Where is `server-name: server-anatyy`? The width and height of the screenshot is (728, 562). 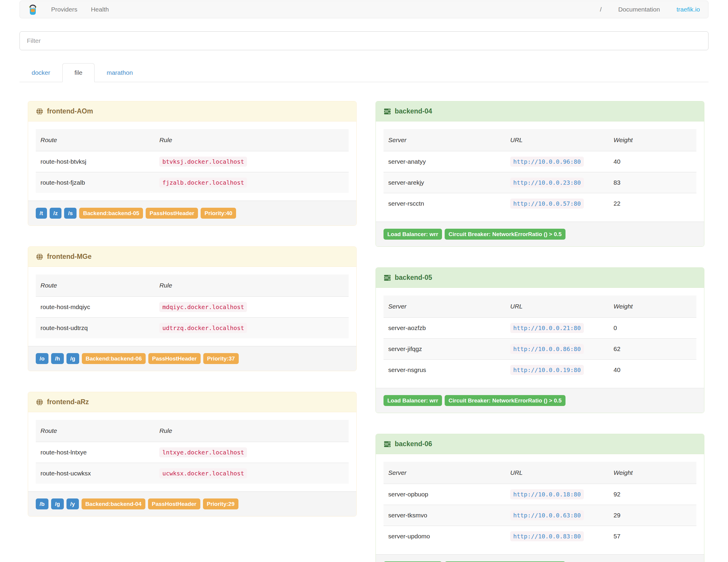
server-name: server-anatyy is located at coordinates (445, 162).